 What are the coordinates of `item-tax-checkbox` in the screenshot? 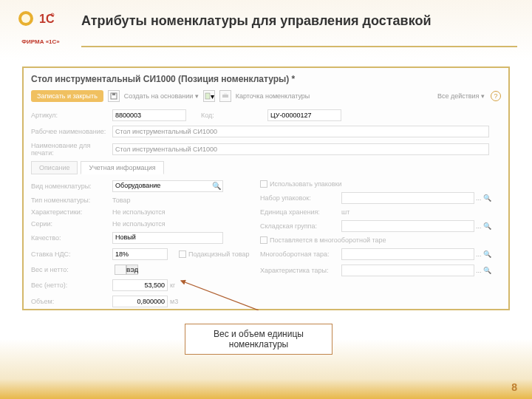 It's located at (183, 254).